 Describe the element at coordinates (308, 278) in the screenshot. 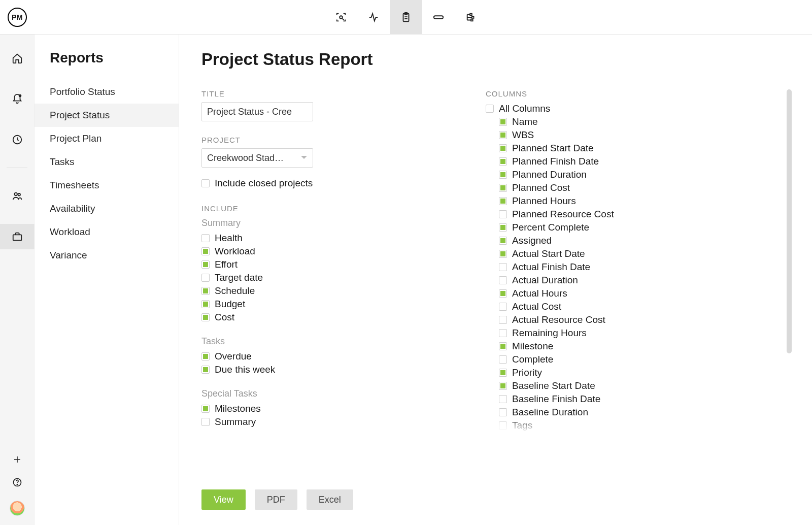

I see `include-option: Target date` at that location.